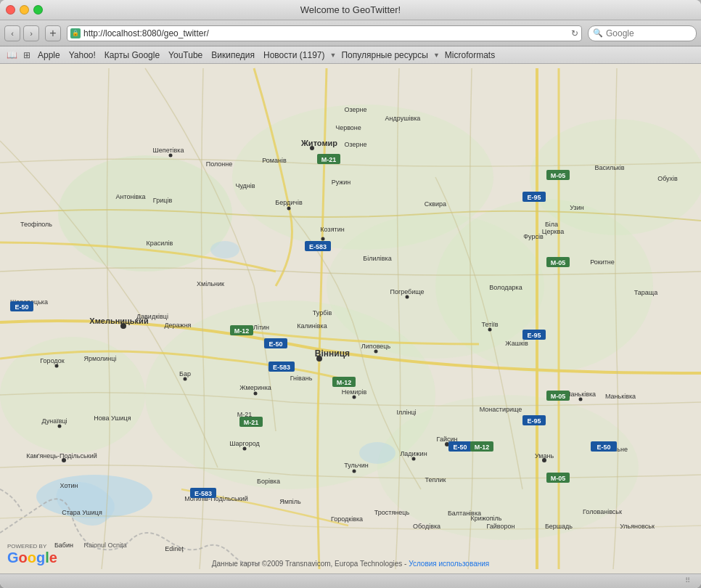 The height and width of the screenshot is (588, 701). Describe the element at coordinates (131, 197) in the screenshot. I see `svg-text: Антонівка` at that location.